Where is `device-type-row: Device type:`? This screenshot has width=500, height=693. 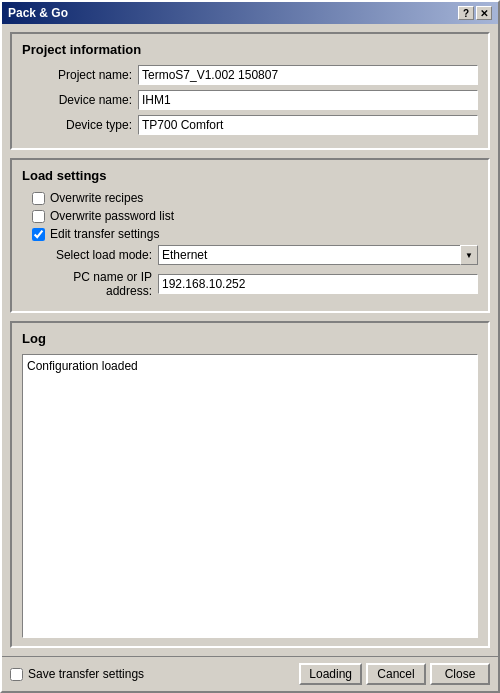
device-type-row: Device type: is located at coordinates (250, 125).